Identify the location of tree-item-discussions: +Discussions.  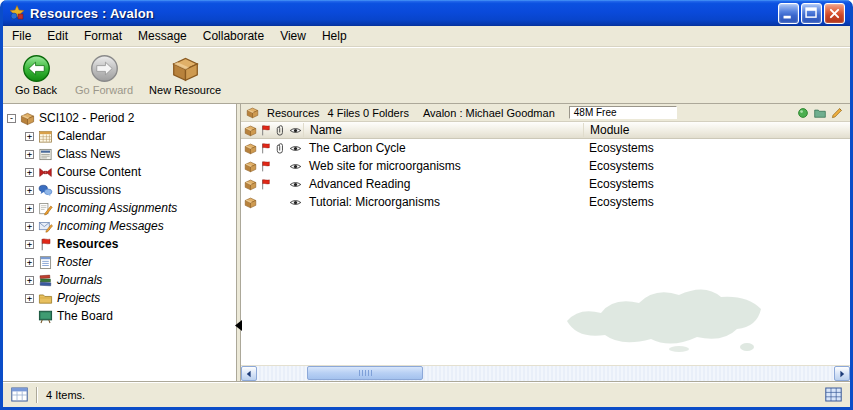
(122, 190).